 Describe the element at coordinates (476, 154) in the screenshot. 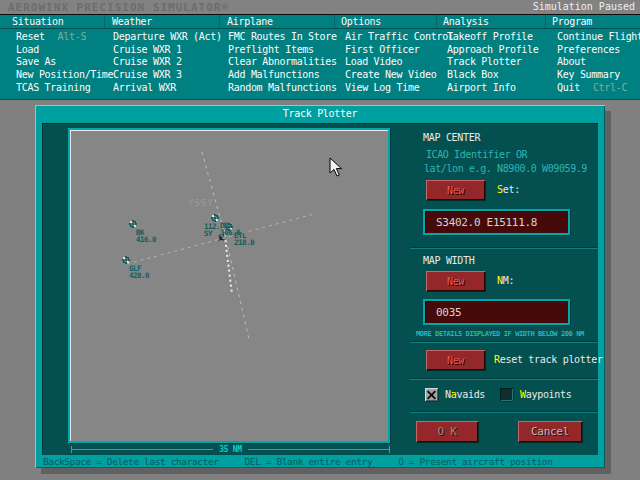

I see `map-center-hint-1: ICAO Identifier OR` at that location.